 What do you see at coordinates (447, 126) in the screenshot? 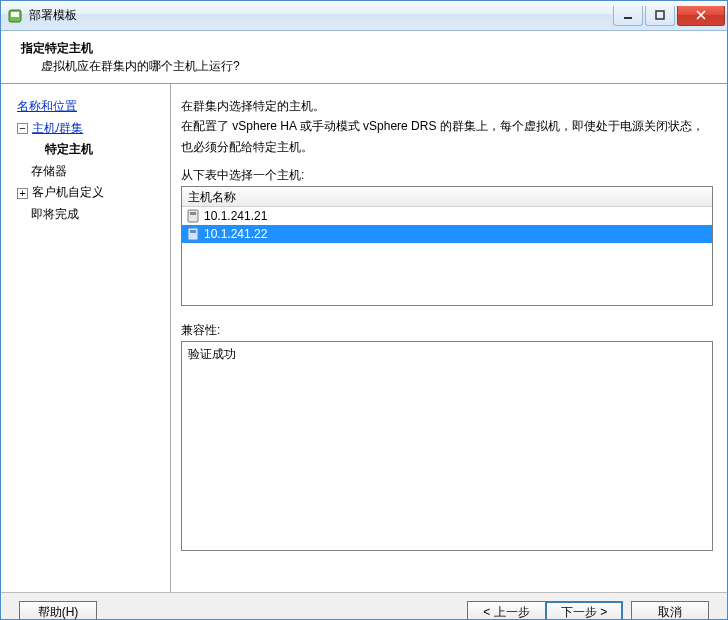
I see `instructions: 在群集内选择特定的主机。 在配置了 vSphere HA 或手动模式 vSphe…` at bounding box center [447, 126].